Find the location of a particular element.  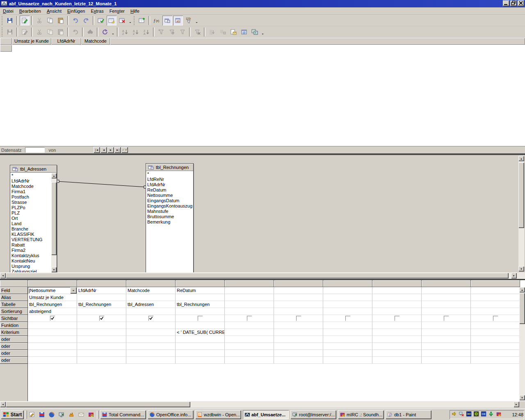

mail-merge-button is located at coordinates (233, 32).